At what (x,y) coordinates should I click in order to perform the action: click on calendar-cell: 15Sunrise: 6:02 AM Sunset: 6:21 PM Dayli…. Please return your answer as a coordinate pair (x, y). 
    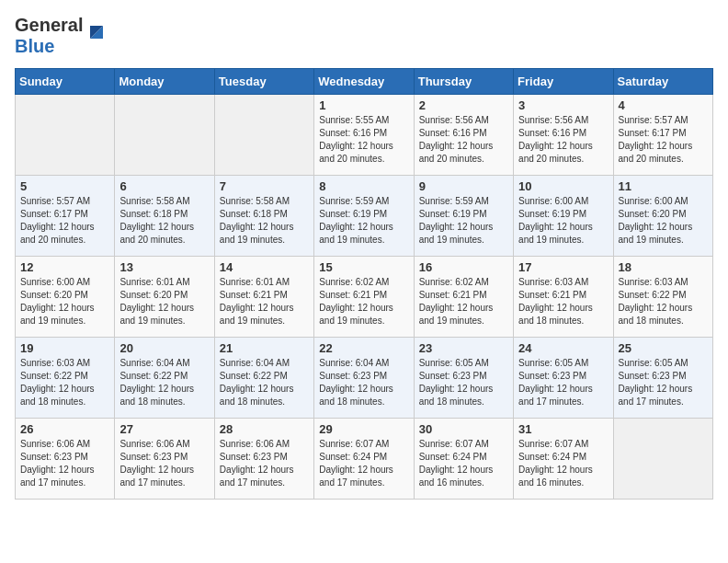
    Looking at the image, I should click on (364, 297).